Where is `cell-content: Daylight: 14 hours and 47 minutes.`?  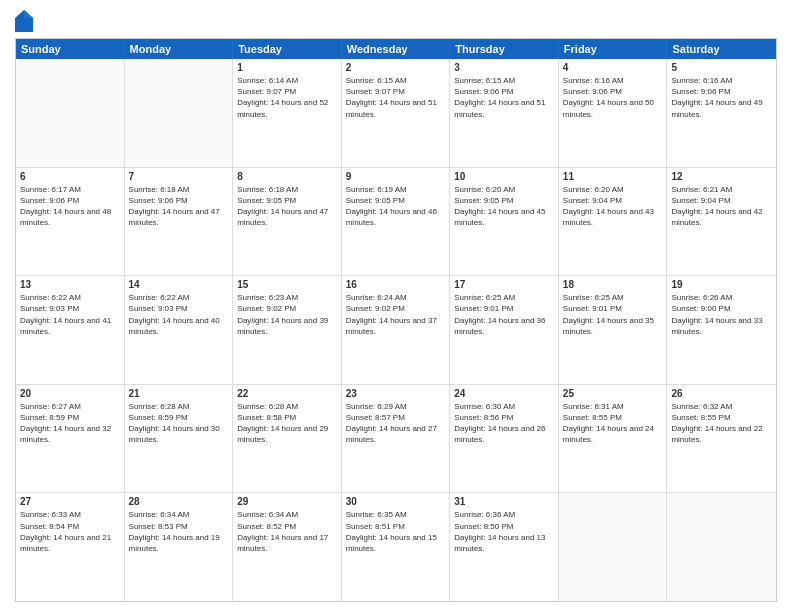
cell-content: Daylight: 14 hours and 47 minutes. is located at coordinates (287, 217).